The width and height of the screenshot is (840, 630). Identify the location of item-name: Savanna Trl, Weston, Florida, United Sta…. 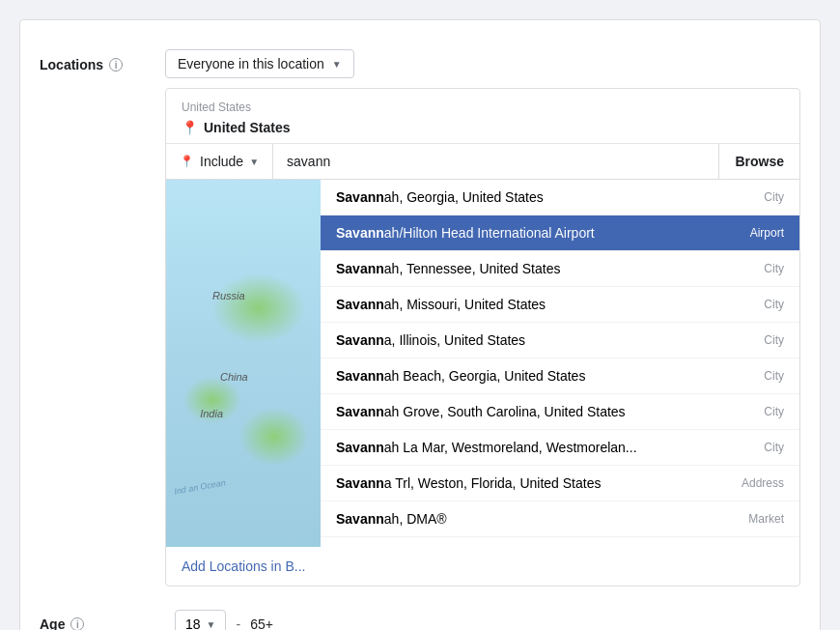
(468, 483).